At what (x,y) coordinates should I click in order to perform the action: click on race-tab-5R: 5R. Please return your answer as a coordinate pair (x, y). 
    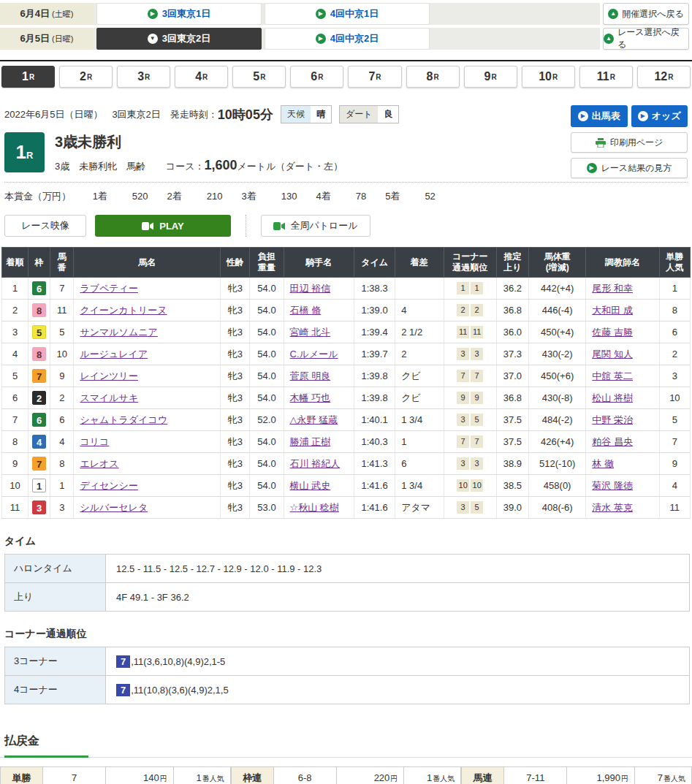
    Looking at the image, I should click on (259, 77).